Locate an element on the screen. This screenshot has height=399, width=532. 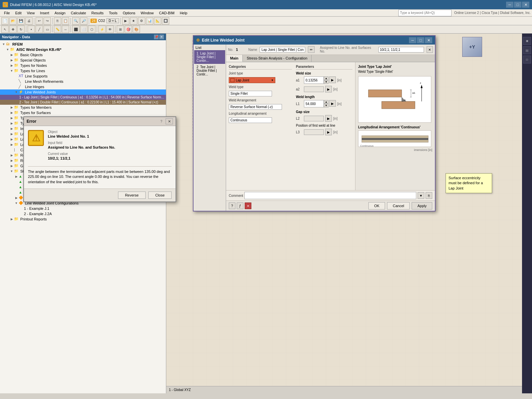
edit-name-button: ✏ is located at coordinates (311, 50).